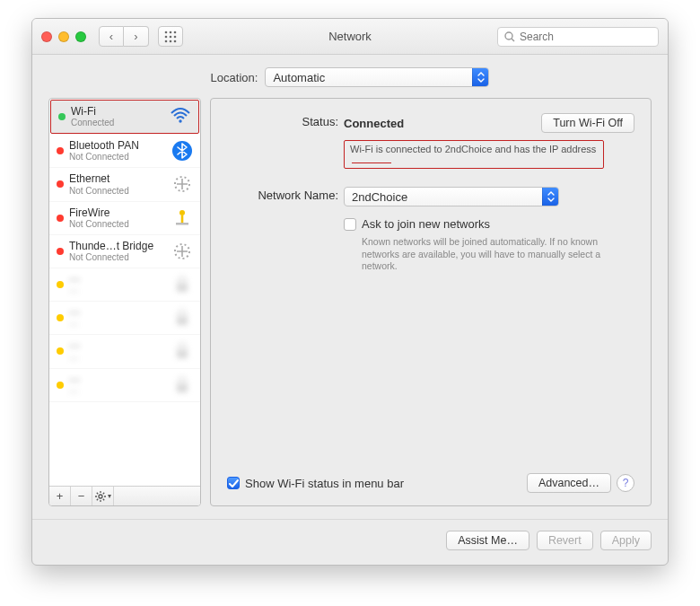 This screenshot has height=606, width=700. Describe the element at coordinates (373, 124) in the screenshot. I see `status-value: Connected` at that location.